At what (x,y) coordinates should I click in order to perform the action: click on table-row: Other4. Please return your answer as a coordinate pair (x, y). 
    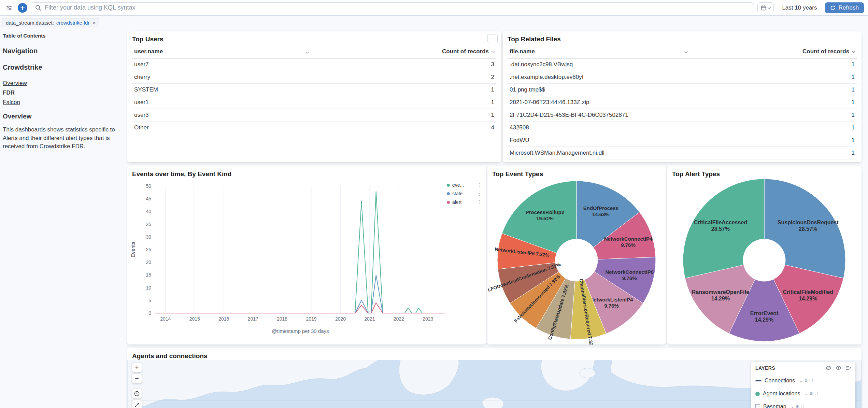
    Looking at the image, I should click on (314, 128).